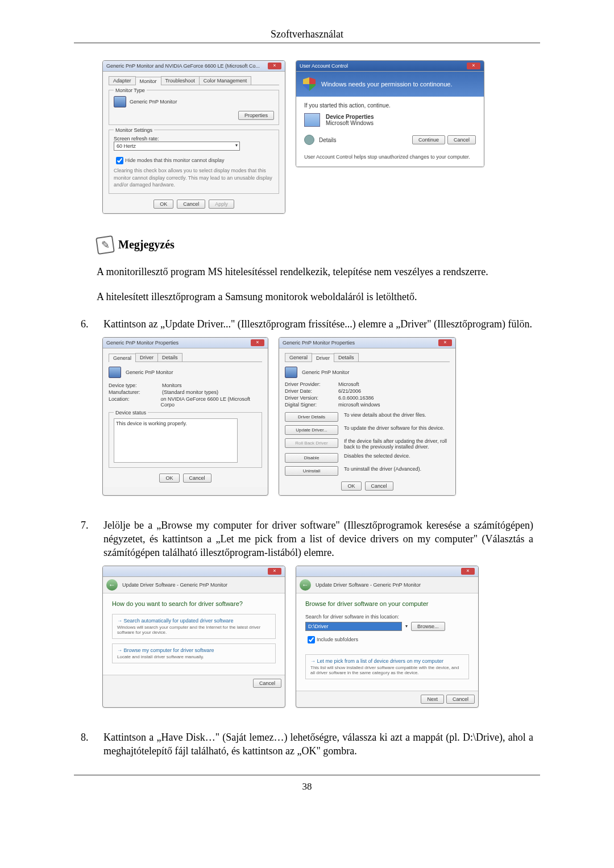 The image size is (614, 868). What do you see at coordinates (397, 469) in the screenshot?
I see `uninstall-desc: To uninstall the driver (Advanced).` at bounding box center [397, 469].